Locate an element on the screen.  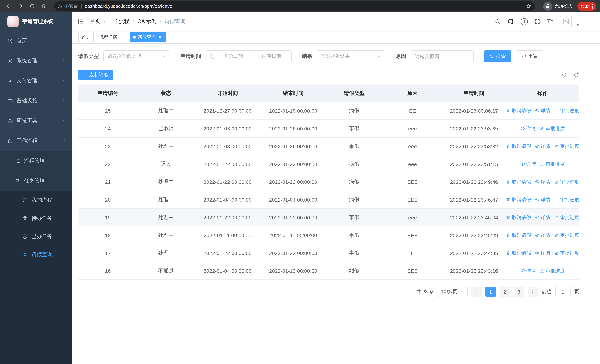
page-button-1: 1 is located at coordinates (491, 292).